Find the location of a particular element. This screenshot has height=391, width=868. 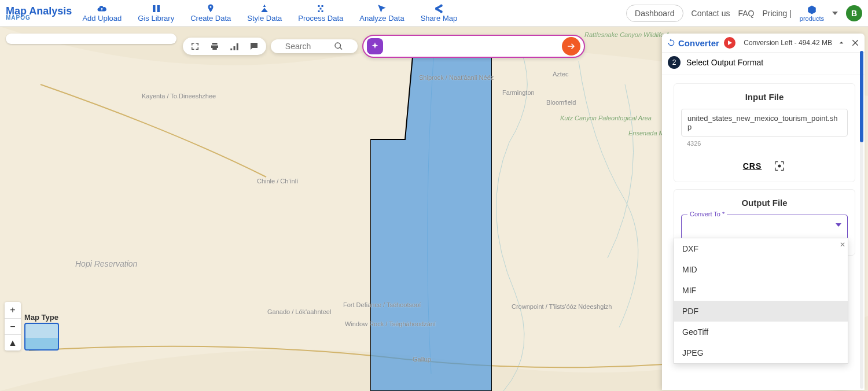

process-icon is located at coordinates (321, 9).